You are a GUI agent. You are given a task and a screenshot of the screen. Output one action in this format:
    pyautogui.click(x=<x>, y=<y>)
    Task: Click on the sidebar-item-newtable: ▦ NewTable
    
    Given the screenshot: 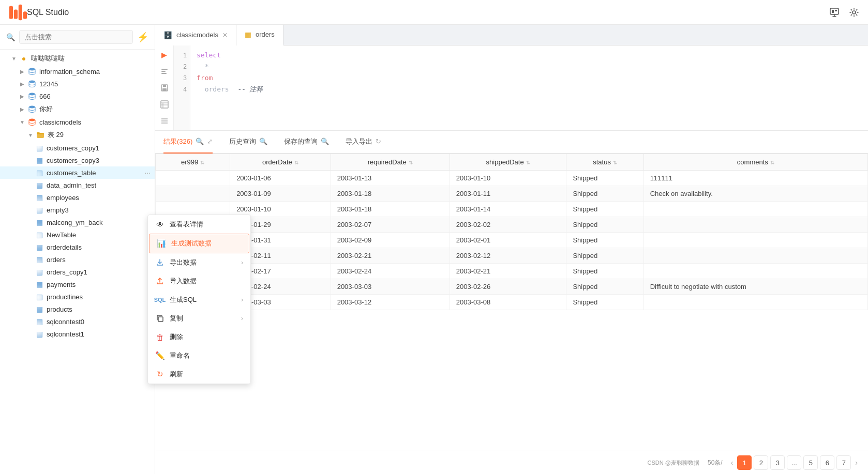 What is the action you would take?
    pyautogui.click(x=78, y=235)
    